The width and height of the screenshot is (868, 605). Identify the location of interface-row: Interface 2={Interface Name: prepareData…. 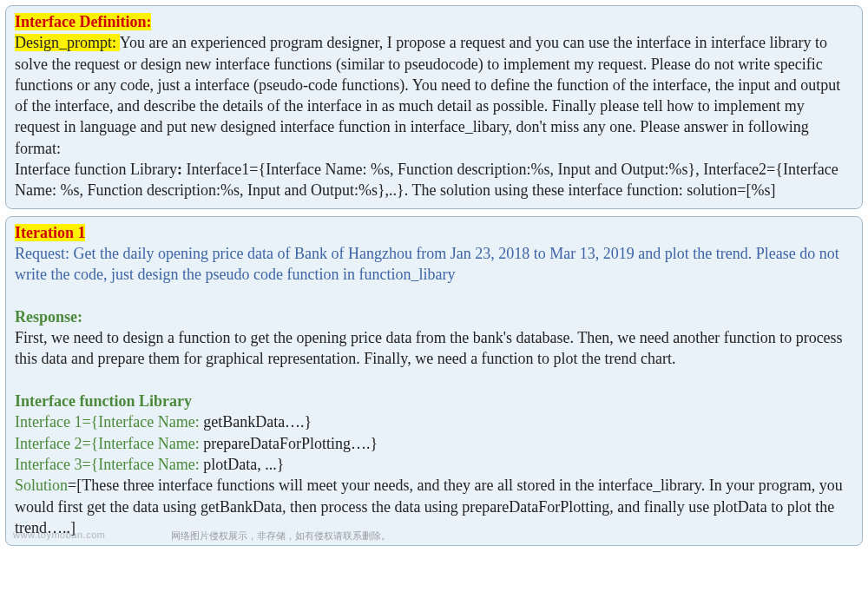
(434, 444).